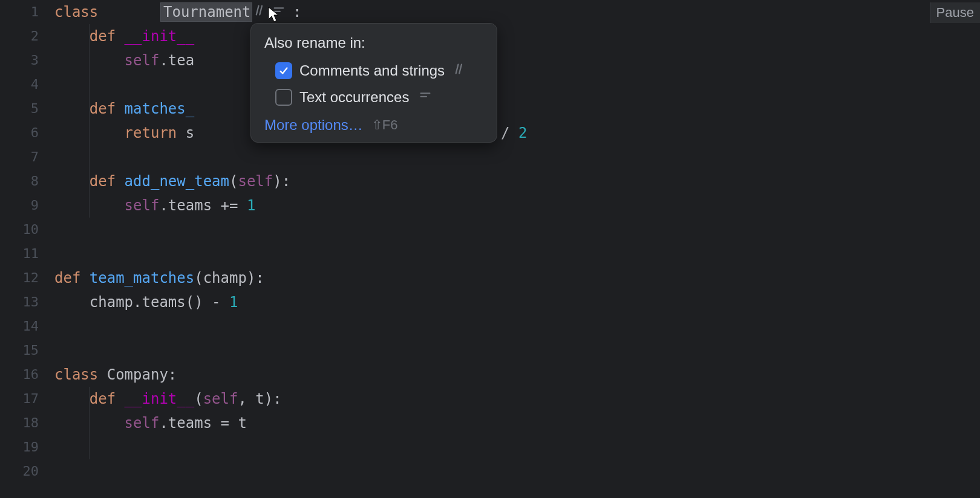  What do you see at coordinates (203, 423) in the screenshot?
I see `code-text: .teams = t` at bounding box center [203, 423].